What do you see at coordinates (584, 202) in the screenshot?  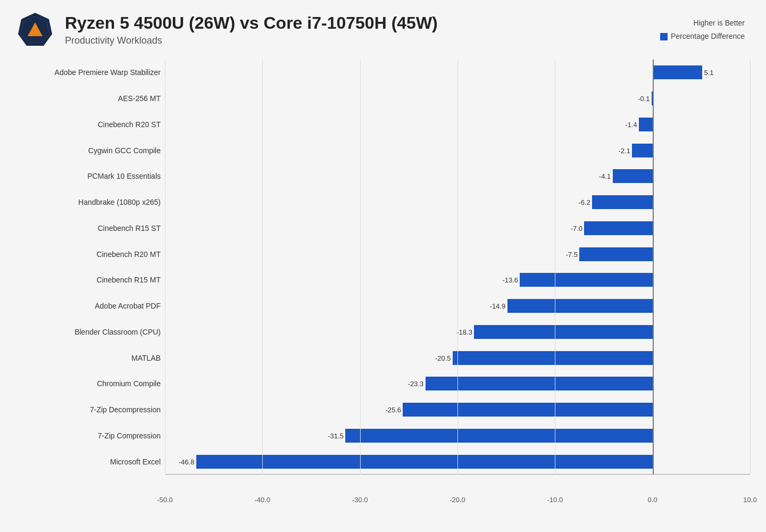 I see `bar-value-label: -6.2` at bounding box center [584, 202].